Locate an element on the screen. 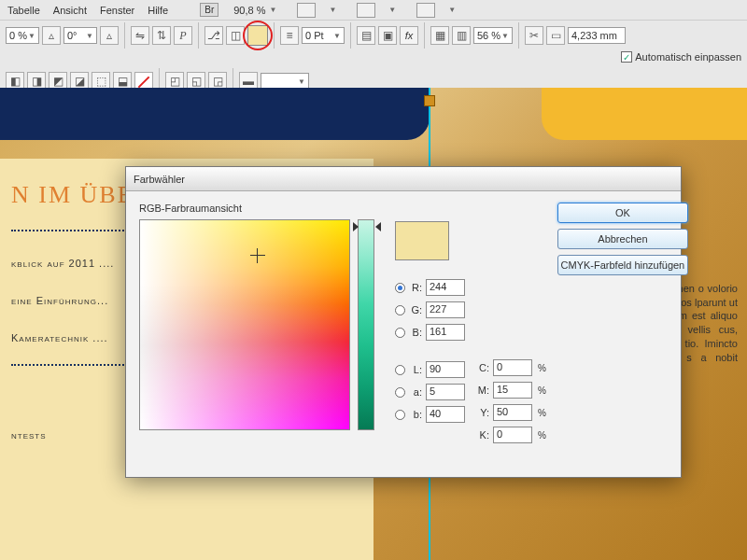 This screenshot has height=560, width=747. crosshair-icon is located at coordinates (258, 256).